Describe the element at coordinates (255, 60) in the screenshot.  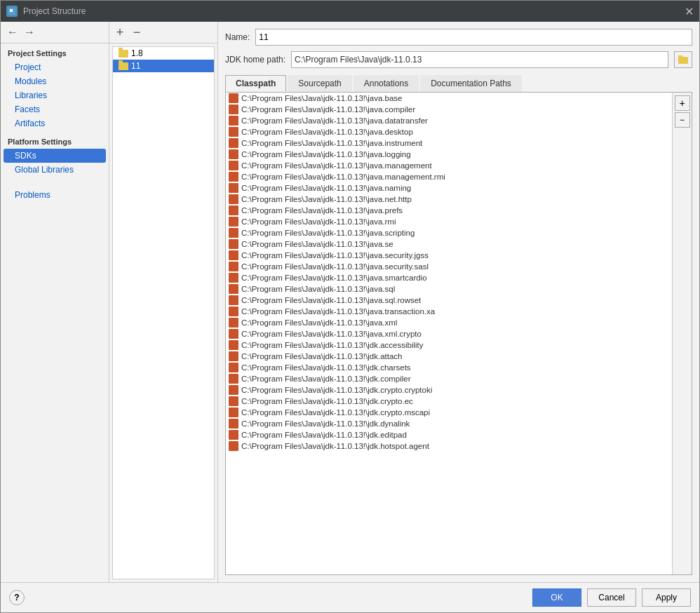
I see `jdk-path-label: JDK home path:` at that location.